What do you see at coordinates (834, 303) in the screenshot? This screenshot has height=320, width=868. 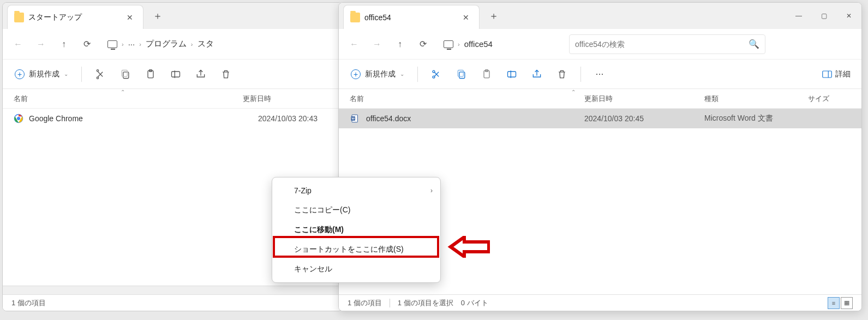 I see `view-details-button: ≡` at bounding box center [834, 303].